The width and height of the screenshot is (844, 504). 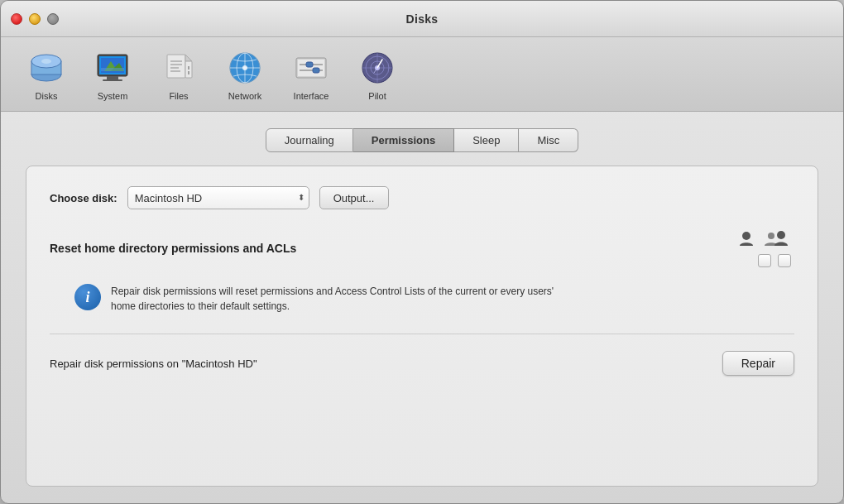 What do you see at coordinates (764, 248) in the screenshot?
I see `user-icons-checkboxes` at bounding box center [764, 248].